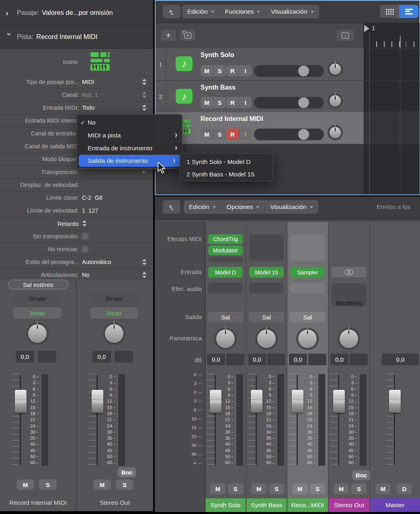 The width and height of the screenshot is (420, 514). Describe the element at coordinates (266, 505) in the screenshot. I see `channel-name-tab: Synth Bass` at that location.